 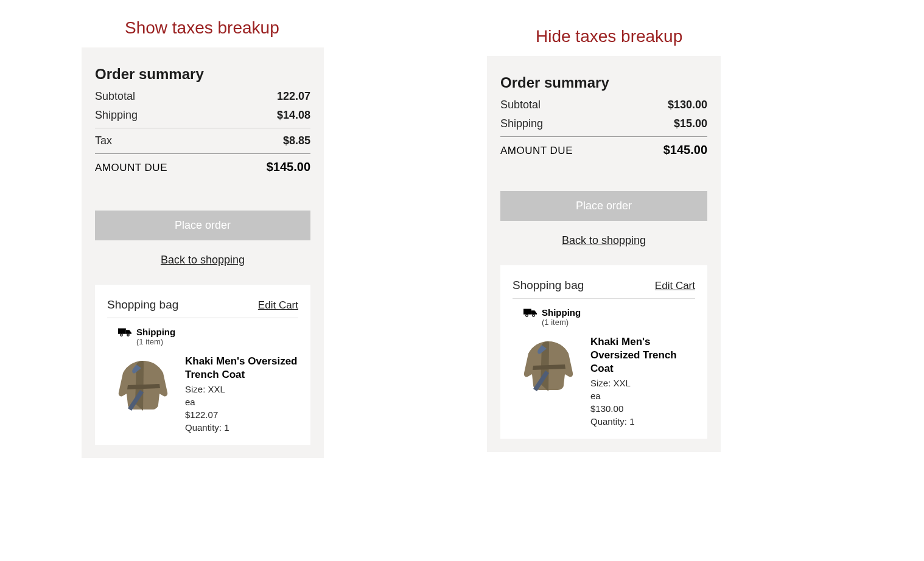 What do you see at coordinates (293, 96) in the screenshot?
I see `subtotal-value: 122.07` at bounding box center [293, 96].